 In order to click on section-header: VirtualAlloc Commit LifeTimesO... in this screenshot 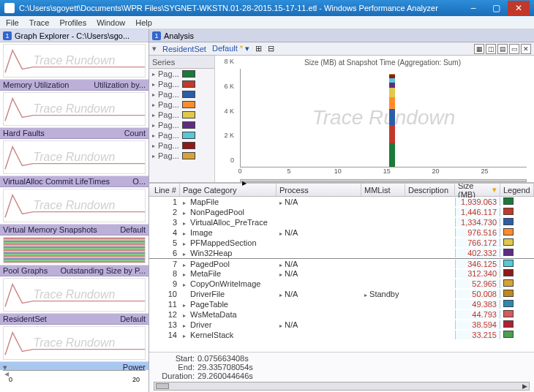, I will do `click(75, 181)`.